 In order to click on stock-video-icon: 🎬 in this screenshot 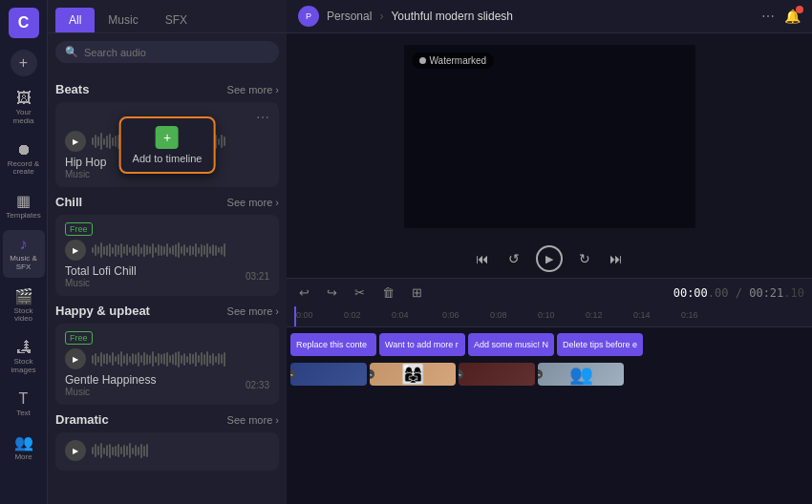, I will do `click(24, 296)`.